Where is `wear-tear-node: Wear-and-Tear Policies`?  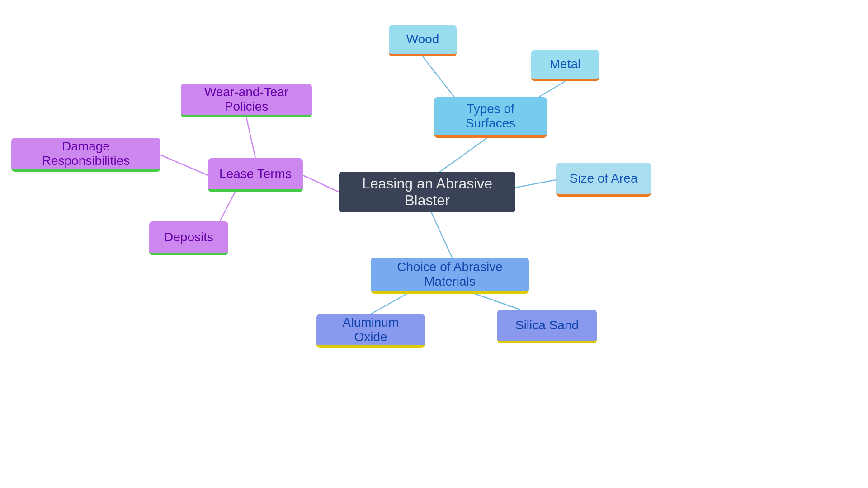 wear-tear-node: Wear-and-Tear Policies is located at coordinates (246, 100).